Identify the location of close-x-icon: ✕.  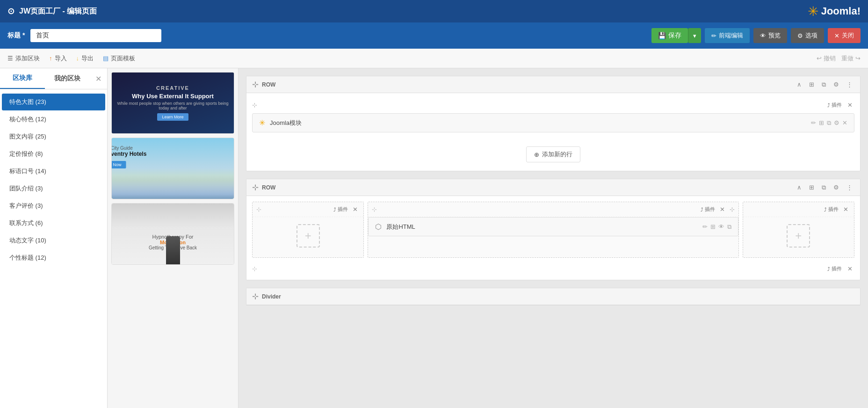
(845, 123).